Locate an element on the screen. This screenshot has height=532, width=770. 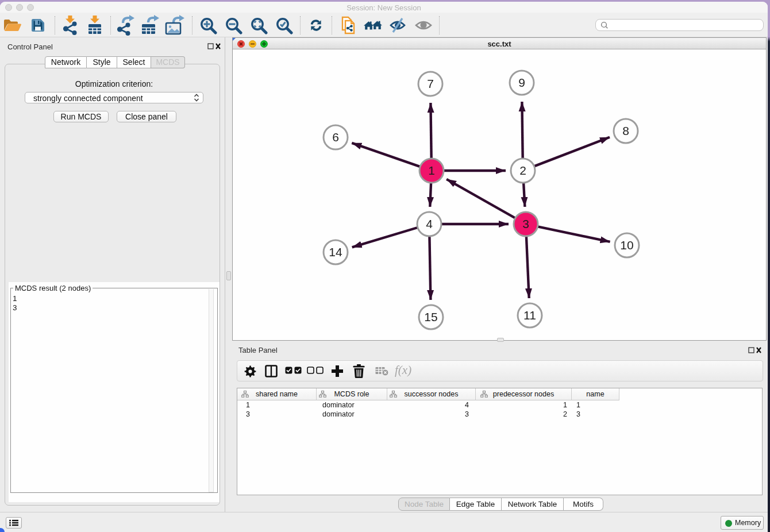
svg-text: 2 is located at coordinates (523, 170).